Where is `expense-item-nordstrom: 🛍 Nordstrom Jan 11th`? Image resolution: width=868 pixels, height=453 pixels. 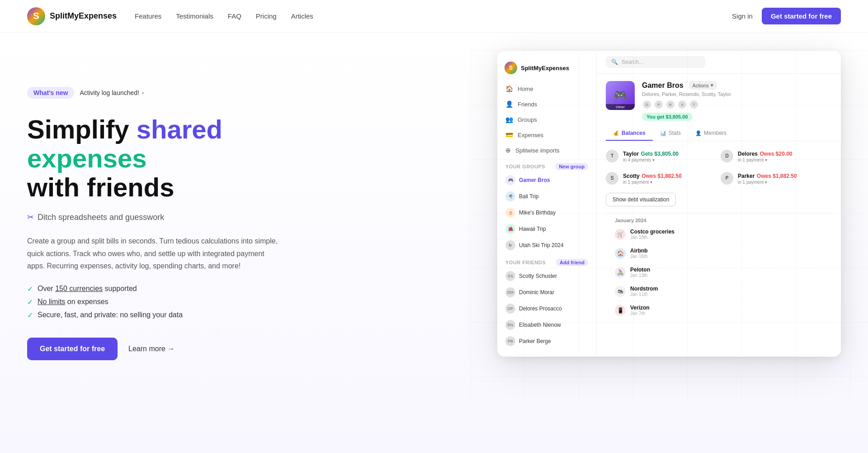
expense-item-nordstrom: 🛍 Nordstrom Jan 11th is located at coordinates (719, 291).